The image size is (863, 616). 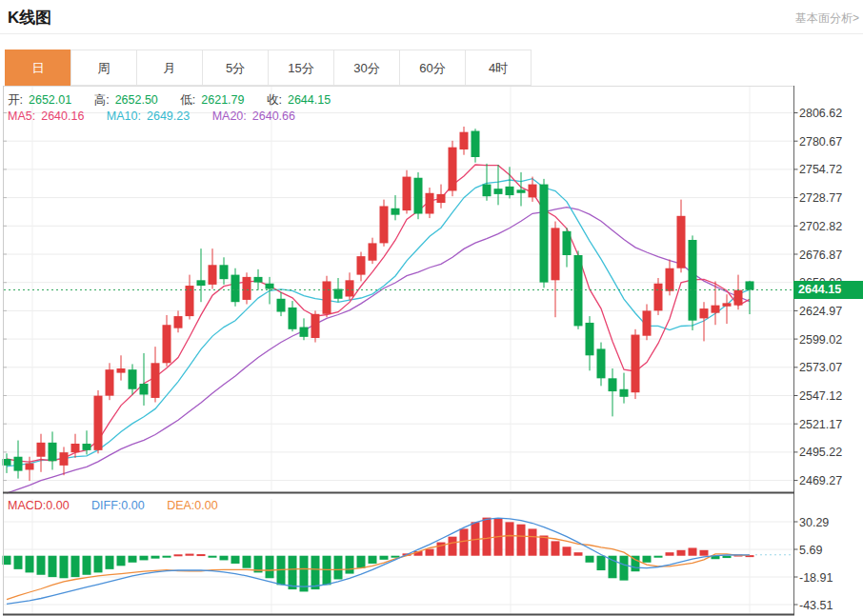 What do you see at coordinates (230, 116) in the screenshot?
I see `ma20-label: MA20:` at bounding box center [230, 116].